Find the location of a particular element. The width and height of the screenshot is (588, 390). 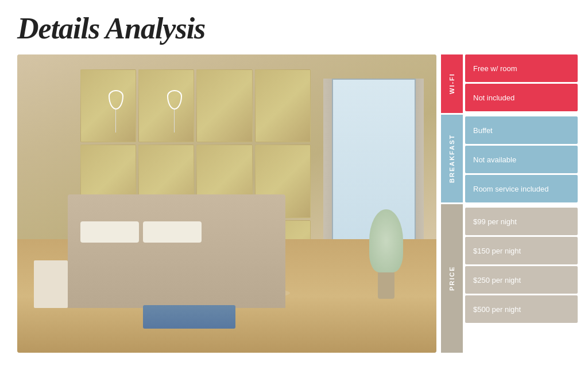

page-title: Details Analysis is located at coordinates (294, 29).